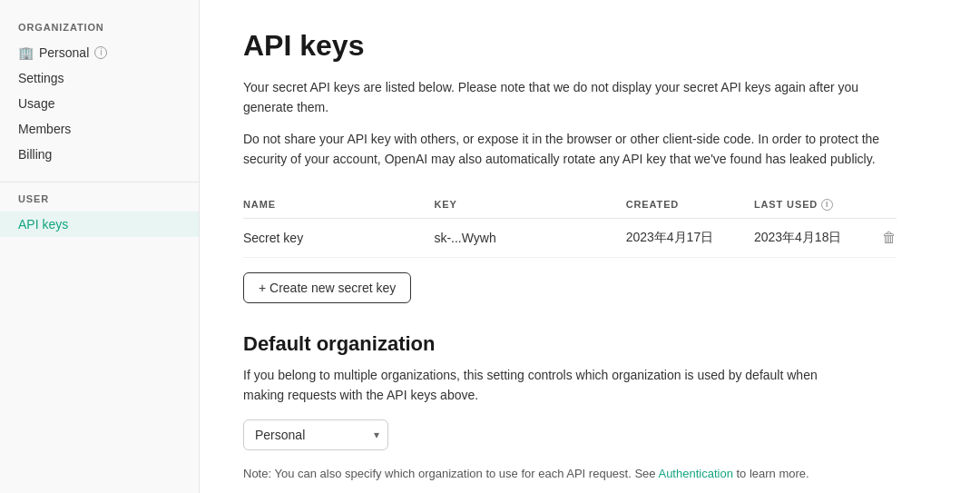 Image resolution: width=980 pixels, height=493 pixels. Describe the element at coordinates (889, 205) in the screenshot. I see `col-header-actions` at that location.